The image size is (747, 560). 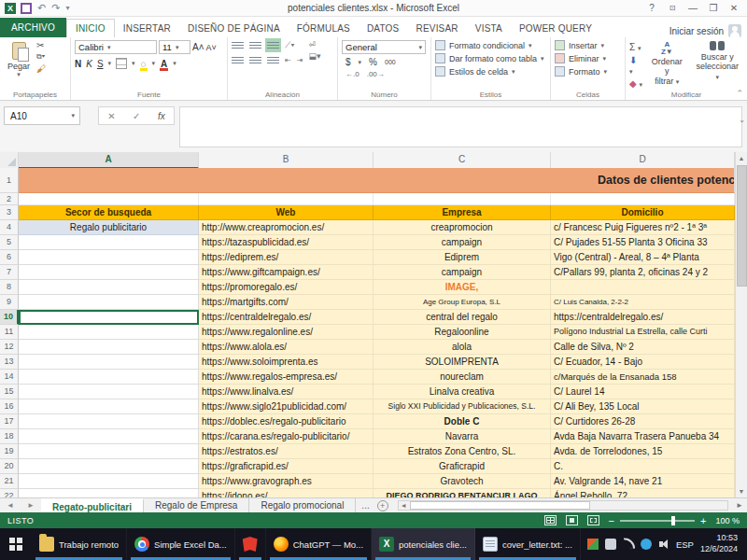 What do you see at coordinates (628, 544) in the screenshot?
I see `wifi-icon` at bounding box center [628, 544].